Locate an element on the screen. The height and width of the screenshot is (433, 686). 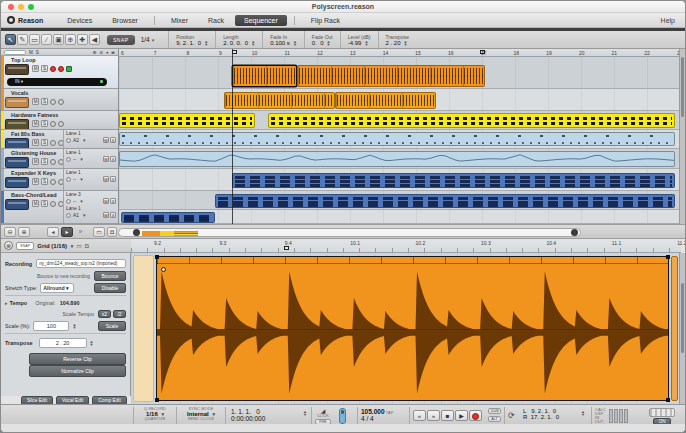
track-name: Glistening House is located at coordinates (34, 153).